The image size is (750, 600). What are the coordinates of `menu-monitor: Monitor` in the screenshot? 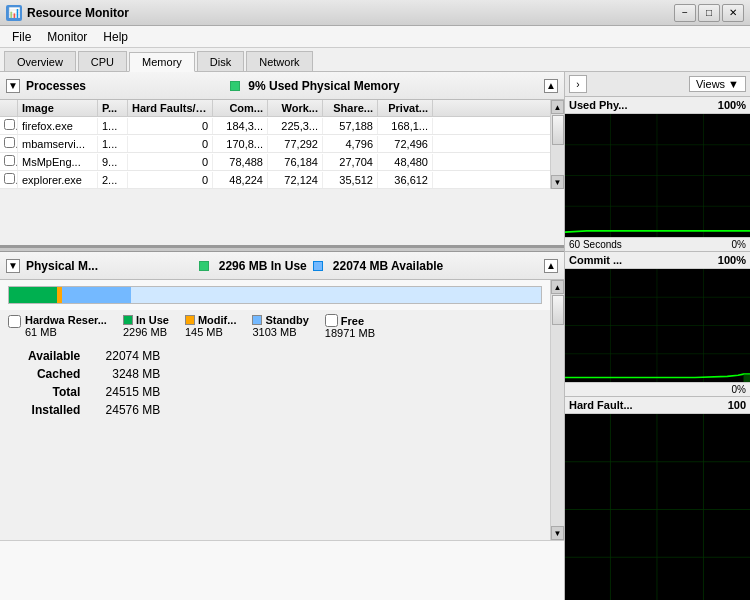 It's located at (67, 37).